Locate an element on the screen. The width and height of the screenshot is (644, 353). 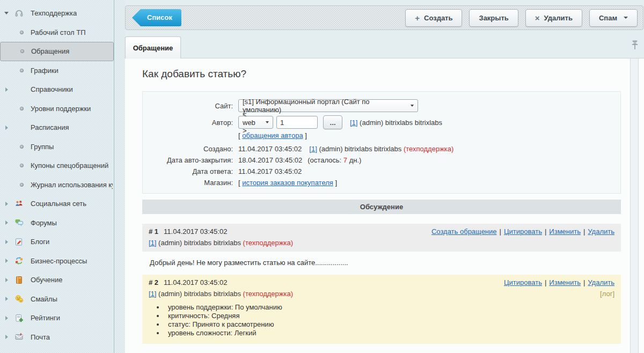
sidebar-item-smiles: Смайлы is located at coordinates (62, 299).